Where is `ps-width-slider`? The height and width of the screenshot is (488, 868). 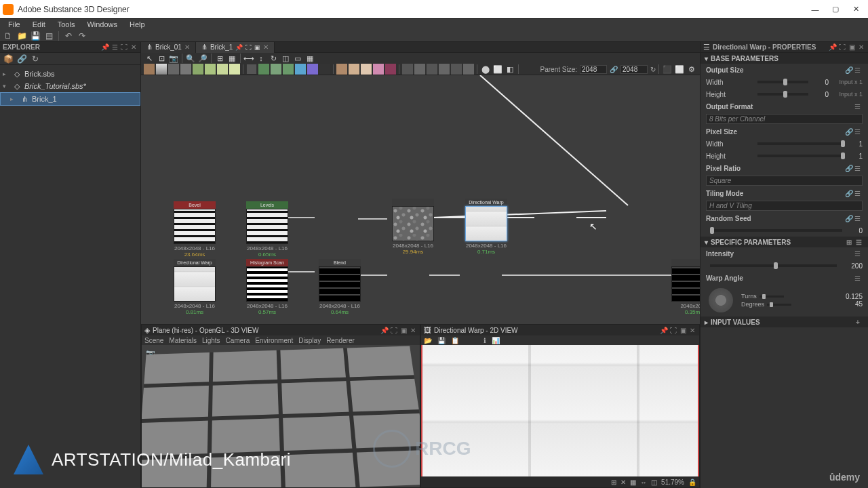
ps-width-slider is located at coordinates (800, 144).